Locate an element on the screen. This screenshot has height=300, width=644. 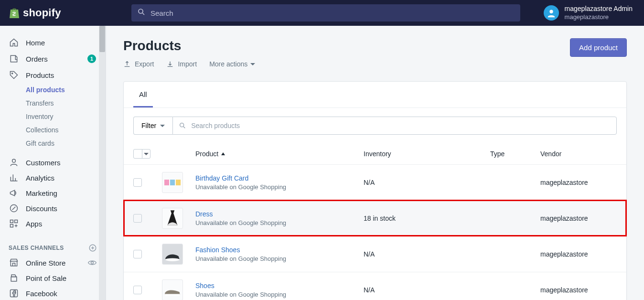
sidebar-item-analytics: Analytics is located at coordinates (53, 178).